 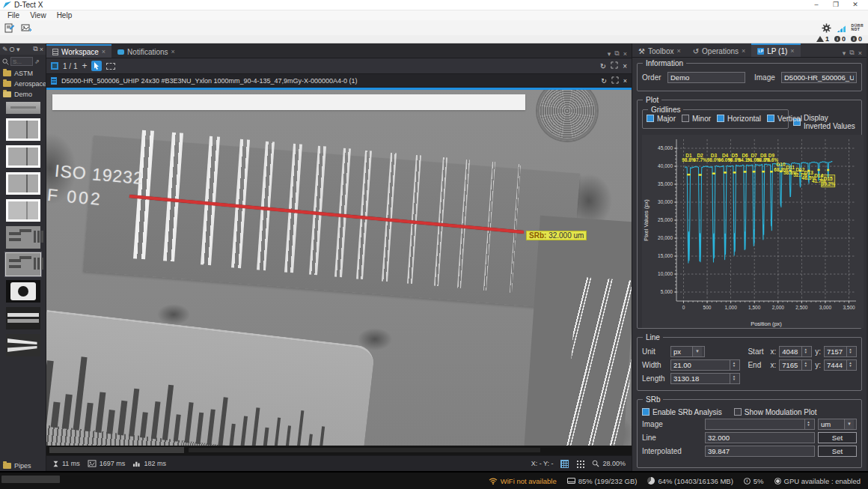 What do you see at coordinates (837, 451) in the screenshot?
I see `set-interpolated-button: Set` at bounding box center [837, 451].